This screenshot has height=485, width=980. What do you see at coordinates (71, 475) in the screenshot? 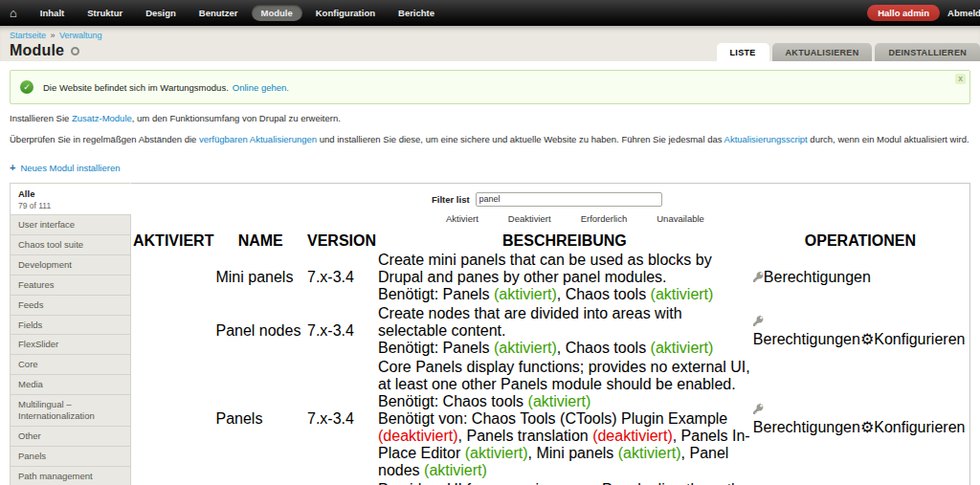
I see `sidebar-item-path-management: Path management` at bounding box center [71, 475].